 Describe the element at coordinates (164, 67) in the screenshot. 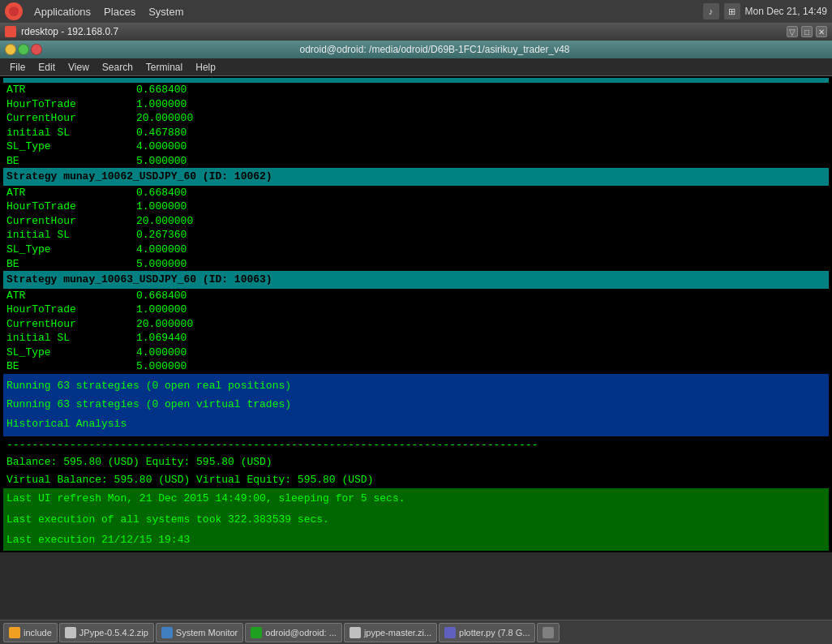

I see `terminal-menu: Terminal` at that location.